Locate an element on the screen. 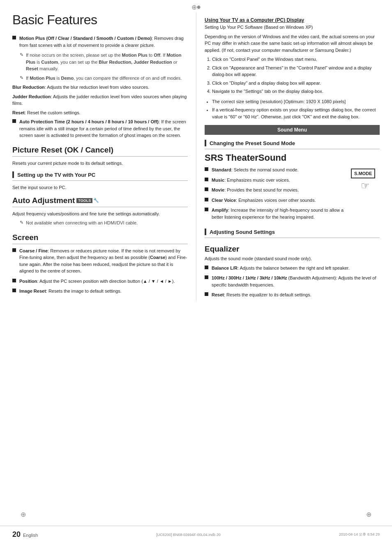  step-2: Click on "Appearance and Themes" in the … is located at coordinates (296, 72).